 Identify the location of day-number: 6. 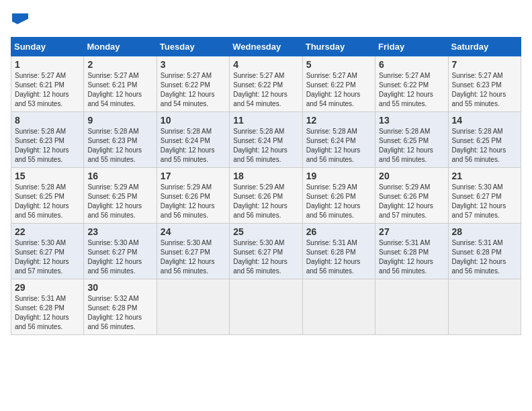
(411, 64).